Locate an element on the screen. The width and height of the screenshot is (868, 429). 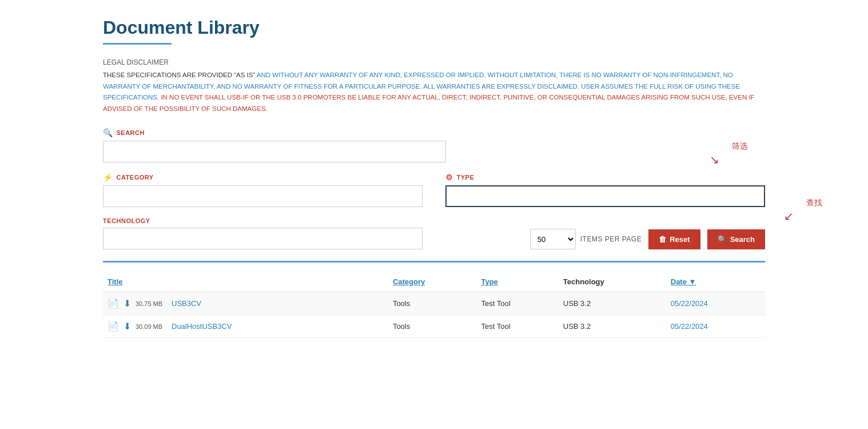
col-date-link: Date ▼ is located at coordinates (684, 281).